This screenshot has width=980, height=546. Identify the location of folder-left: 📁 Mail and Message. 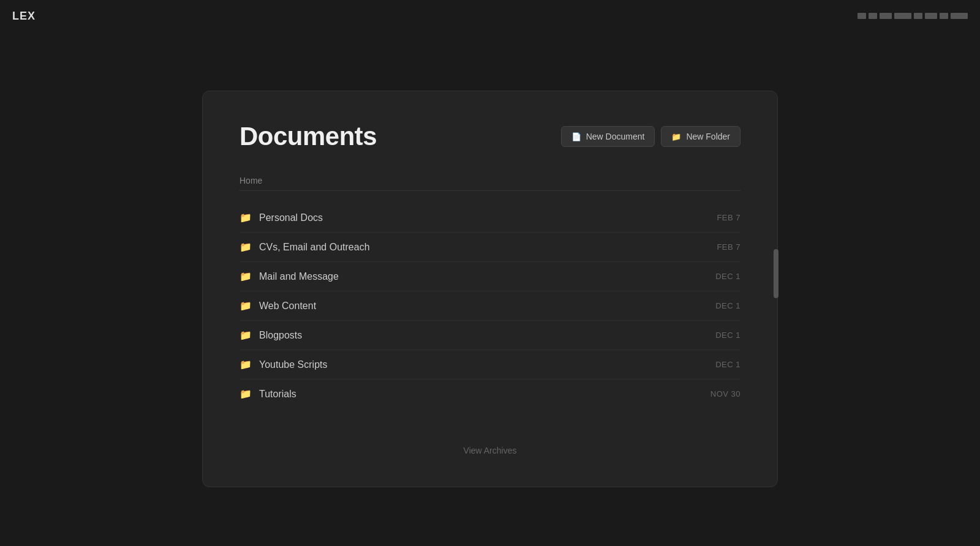
(289, 277).